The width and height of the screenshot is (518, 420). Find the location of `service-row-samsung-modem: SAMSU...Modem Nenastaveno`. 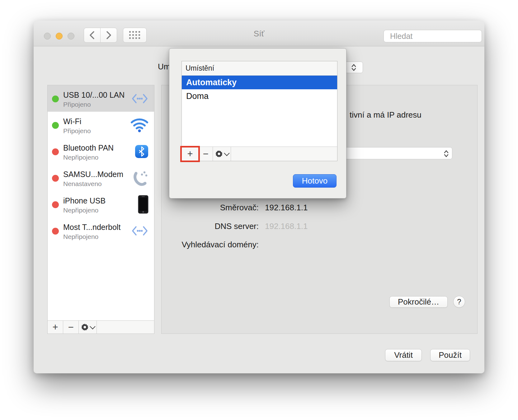

service-row-samsung-modem: SAMSU...Modem Nenastaveno is located at coordinates (101, 178).